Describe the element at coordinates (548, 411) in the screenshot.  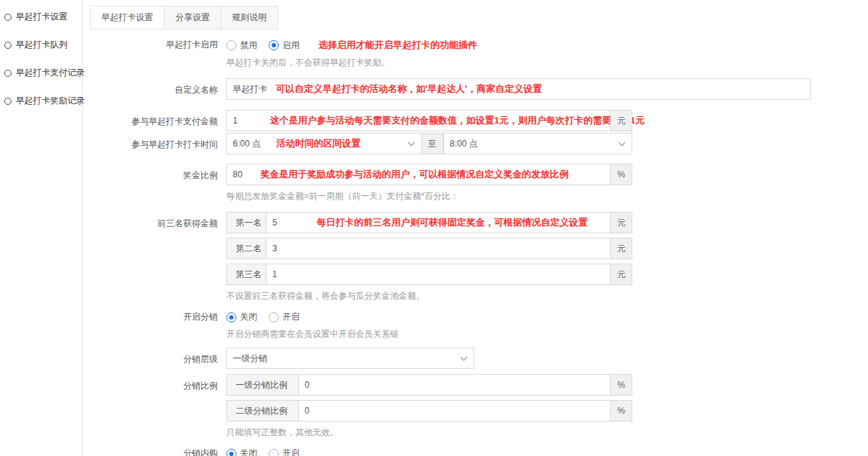
I see `ratio-level2-row: 二级分销比例 0 %` at that location.